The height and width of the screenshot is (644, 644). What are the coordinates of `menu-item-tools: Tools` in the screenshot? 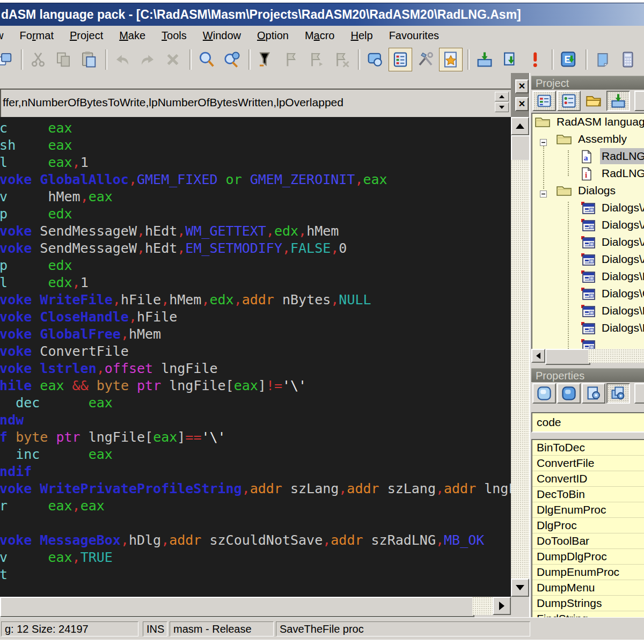 It's located at (174, 35).